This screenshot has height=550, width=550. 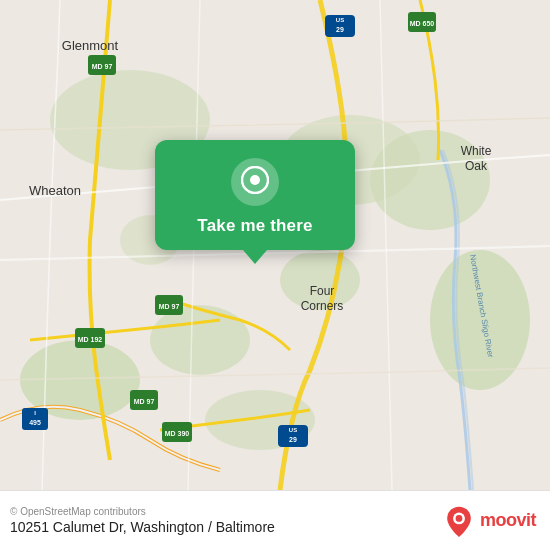 I want to click on svg-text: MD 192, so click(x=90, y=340).